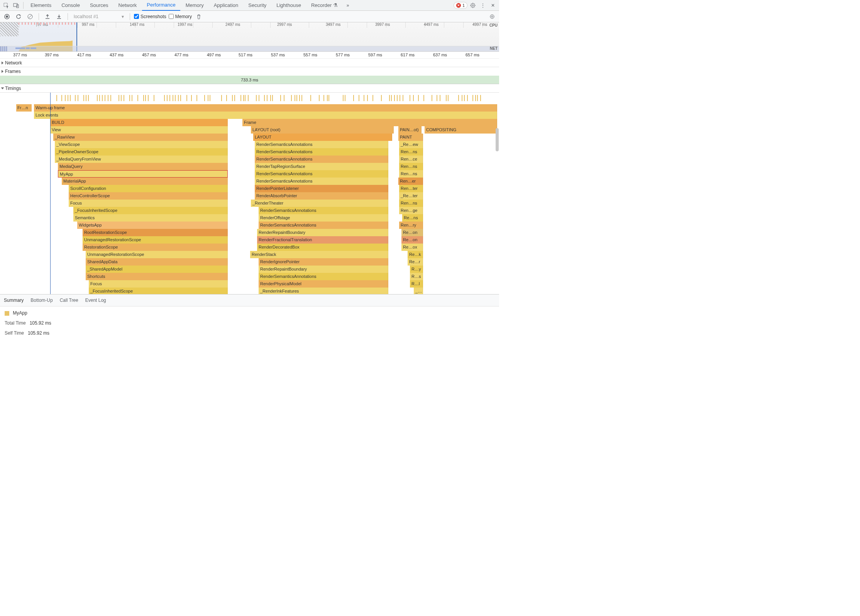 Image resolution: width=860 pixels, height=616 pixels. Describe the element at coordinates (415, 262) in the screenshot. I see `flame-bar: Re…r` at that location.